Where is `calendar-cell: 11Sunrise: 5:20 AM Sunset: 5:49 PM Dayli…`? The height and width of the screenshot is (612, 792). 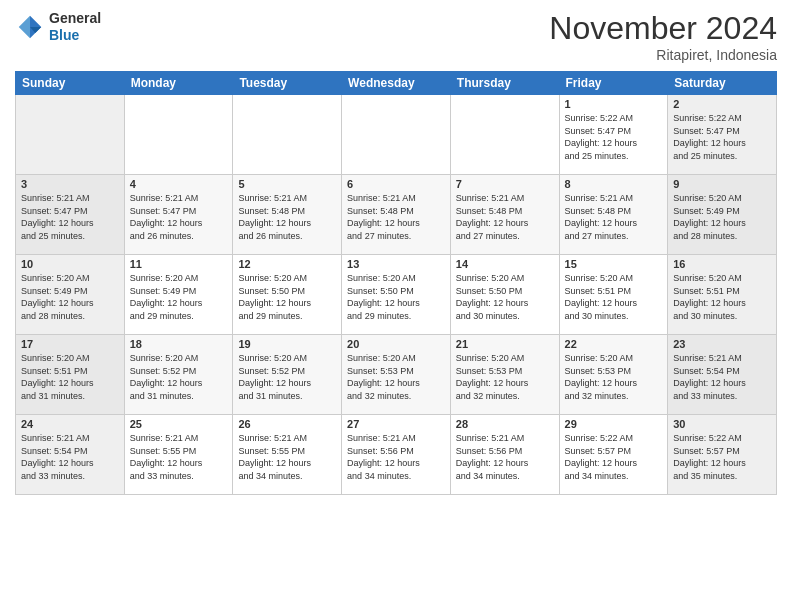 calendar-cell: 11Sunrise: 5:20 AM Sunset: 5:49 PM Dayli… is located at coordinates (178, 295).